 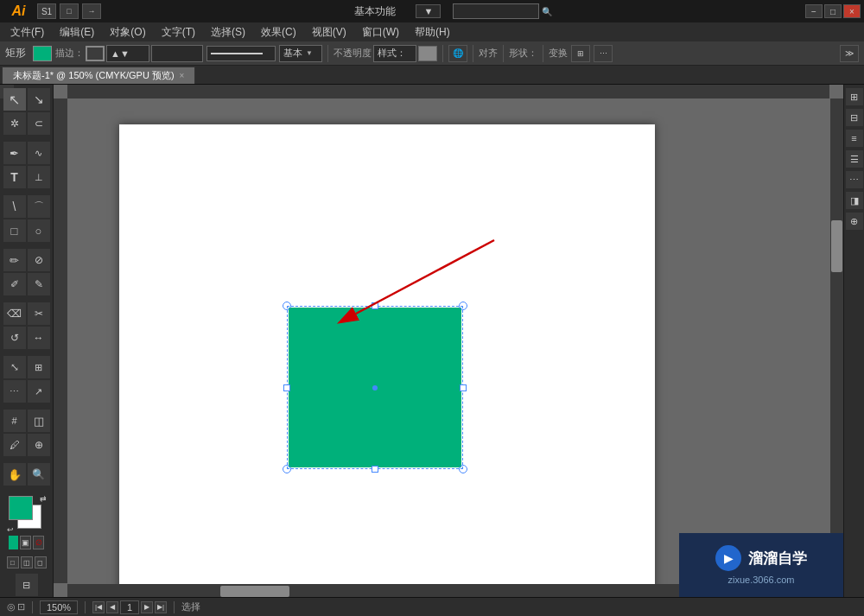 I want to click on touch-type-button: ⊥, so click(x=39, y=177).